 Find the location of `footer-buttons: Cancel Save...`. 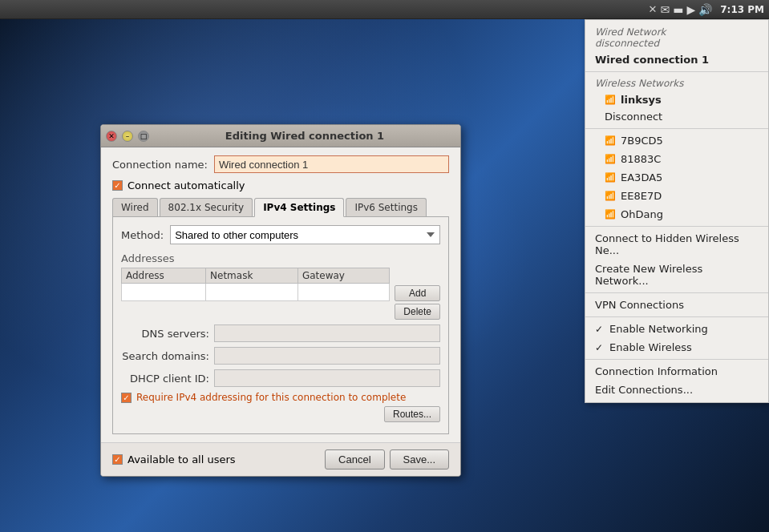

footer-buttons: Cancel Save... is located at coordinates (387, 460).